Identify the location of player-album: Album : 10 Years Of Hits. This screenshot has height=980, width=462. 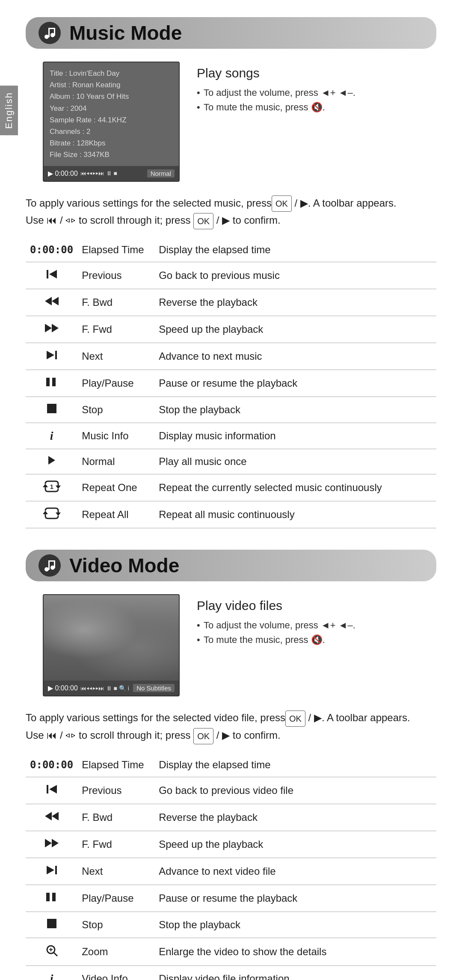
(111, 97).